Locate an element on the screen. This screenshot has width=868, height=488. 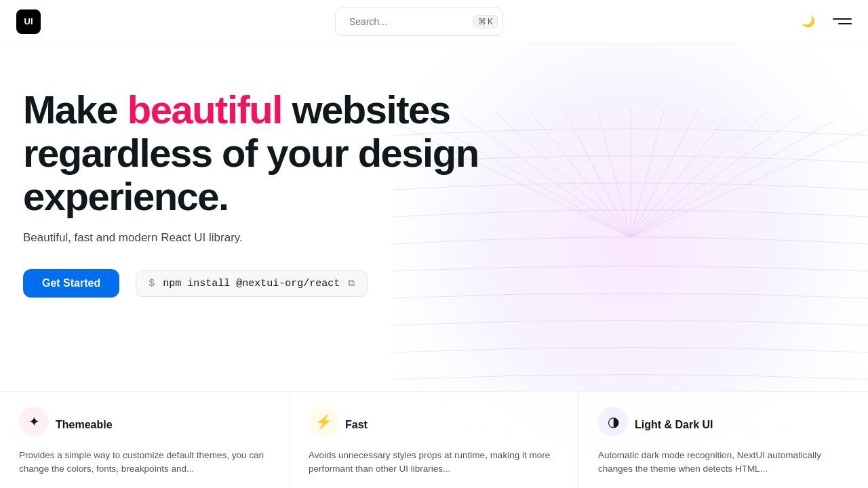
moon-icon: 🌙 is located at coordinates (808, 22).